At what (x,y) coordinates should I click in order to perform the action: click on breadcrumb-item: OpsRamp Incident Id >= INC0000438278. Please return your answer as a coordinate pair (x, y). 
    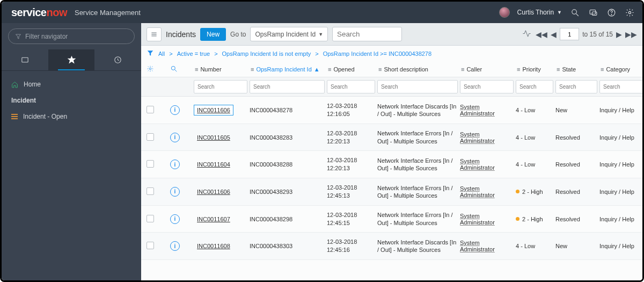
    Looking at the image, I should click on (377, 54).